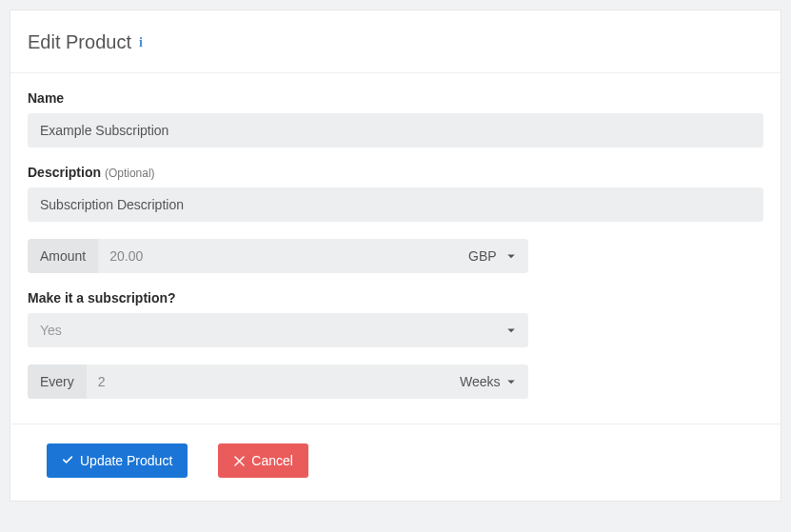 The width and height of the screenshot is (791, 532). I want to click on description-label-text: Description, so click(65, 172).